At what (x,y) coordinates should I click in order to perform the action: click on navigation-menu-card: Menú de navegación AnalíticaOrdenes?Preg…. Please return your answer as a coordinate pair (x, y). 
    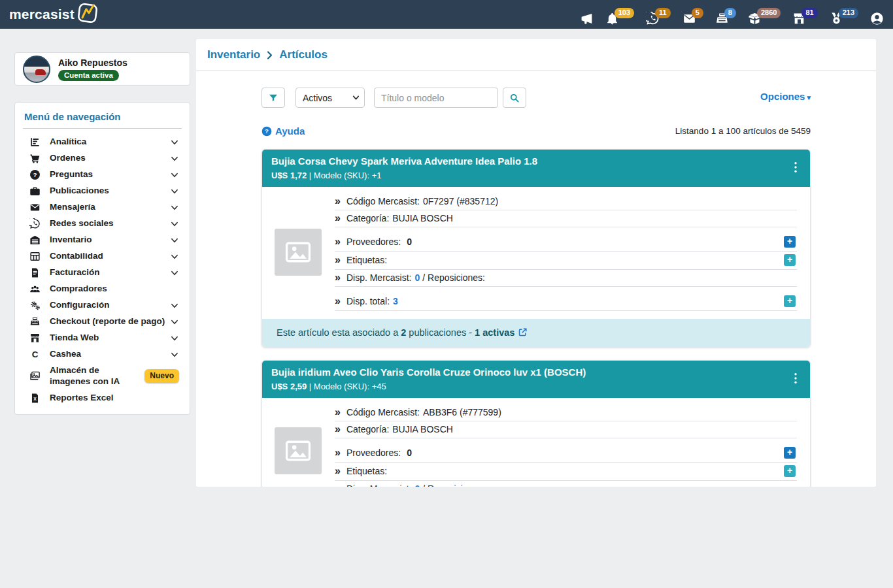
    Looking at the image, I should click on (102, 259).